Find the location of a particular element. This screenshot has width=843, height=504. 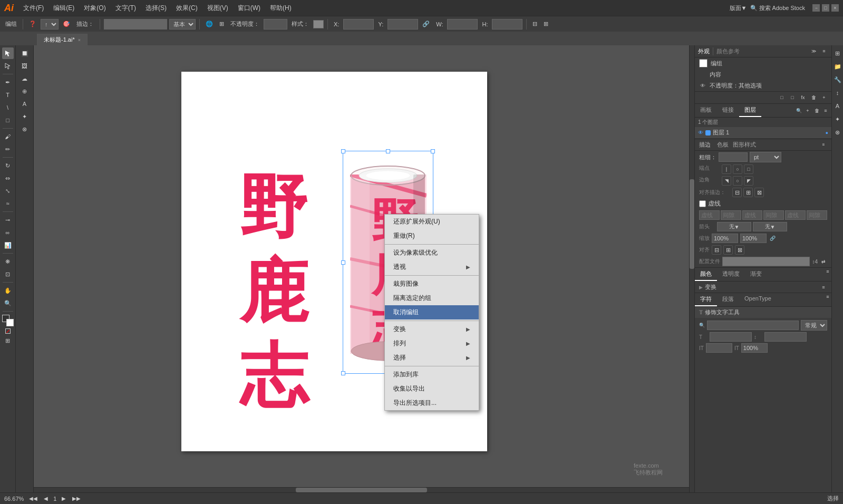

tool-symbol-spray: ❋ is located at coordinates (8, 261).